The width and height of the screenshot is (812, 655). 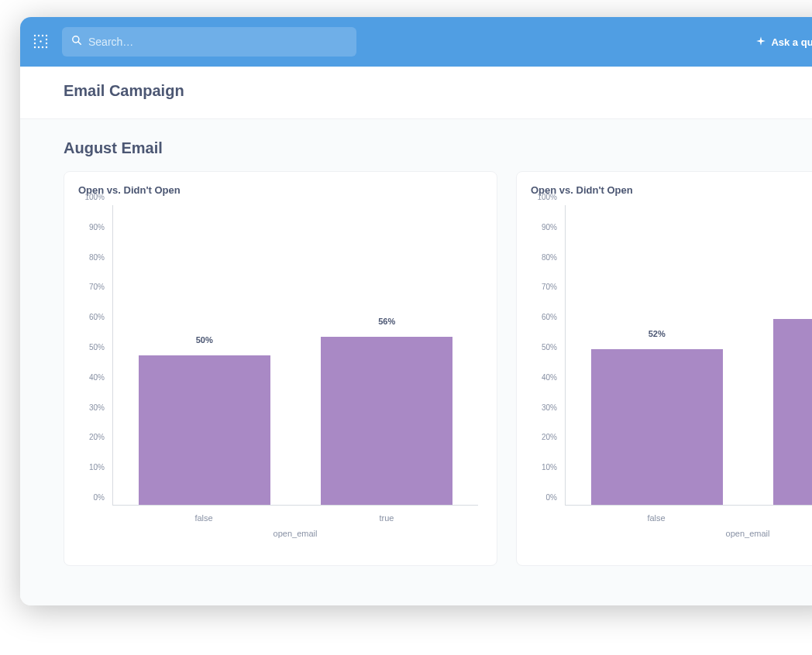 I want to click on bar-value-label: 56%, so click(x=387, y=321).